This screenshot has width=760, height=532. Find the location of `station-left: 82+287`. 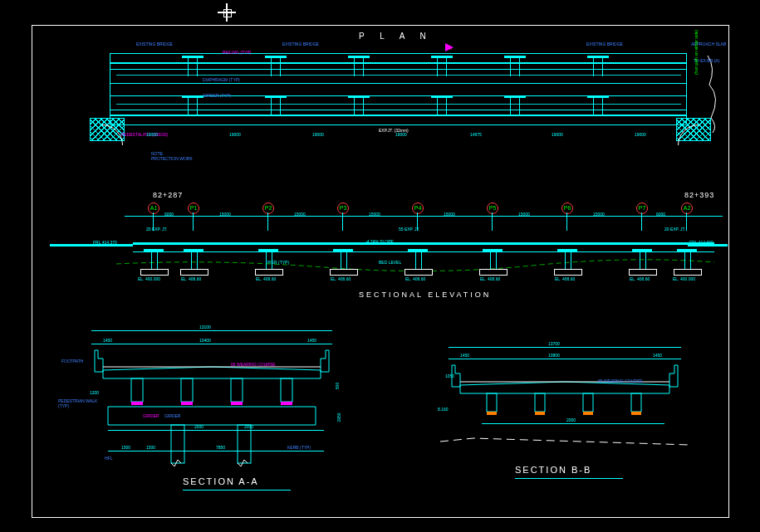

station-left: 82+287 is located at coordinates (168, 195).